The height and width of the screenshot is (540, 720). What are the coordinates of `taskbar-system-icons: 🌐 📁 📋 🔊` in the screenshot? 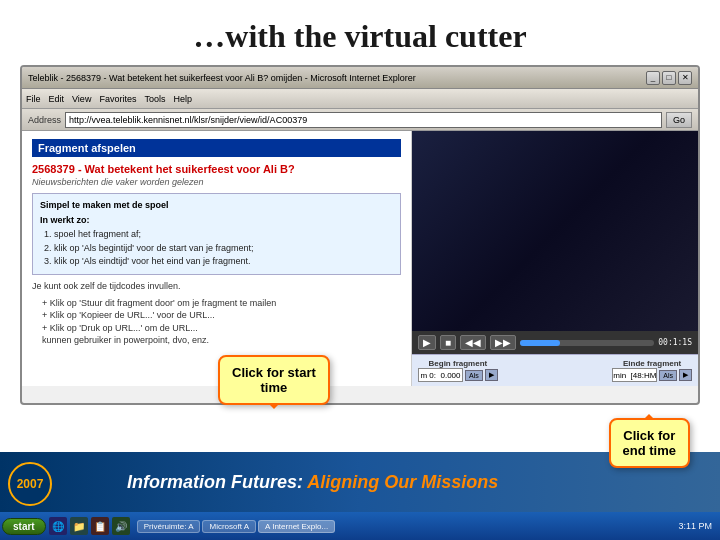 It's located at (90, 526).